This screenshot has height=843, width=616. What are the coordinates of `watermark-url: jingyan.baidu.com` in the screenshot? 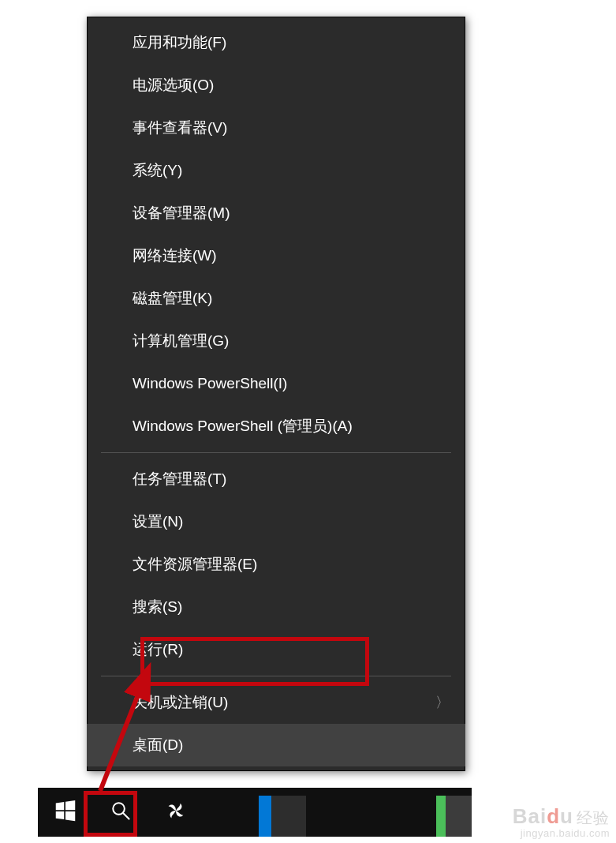 It's located at (562, 834).